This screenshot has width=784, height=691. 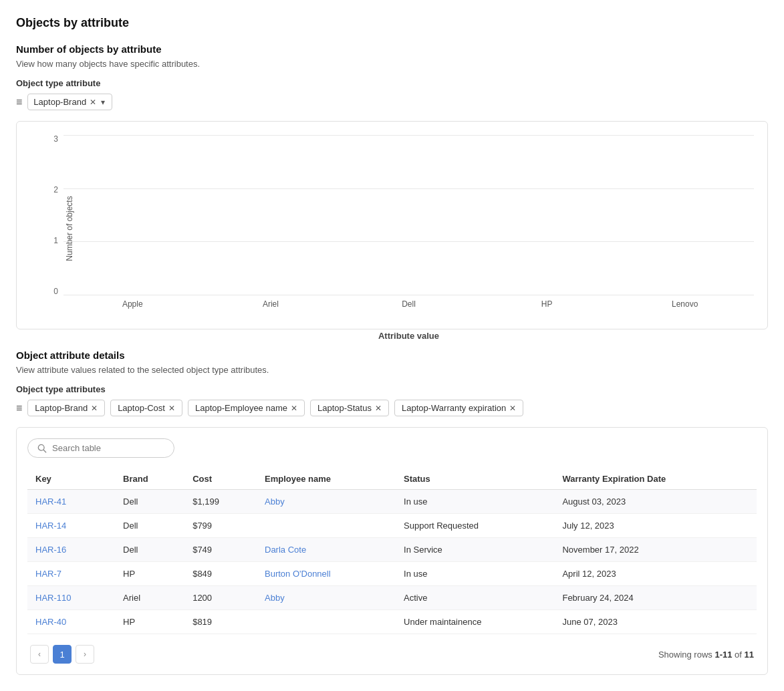 What do you see at coordinates (326, 479) in the screenshot?
I see `col-employee: Employee name` at bounding box center [326, 479].